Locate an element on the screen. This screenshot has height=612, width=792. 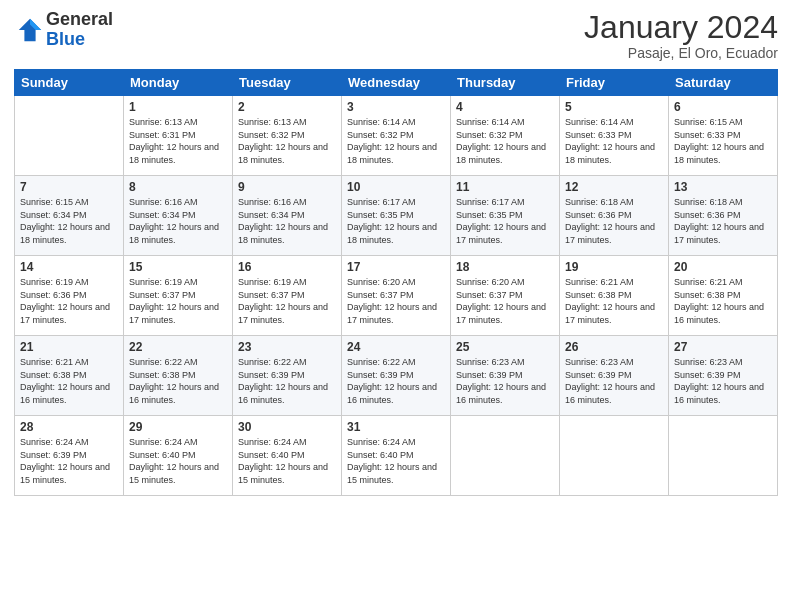
calendar-cell: 23 Sunrise: 6:22 AM Sunset: 6:39 PM Dayl… is located at coordinates (288, 376).